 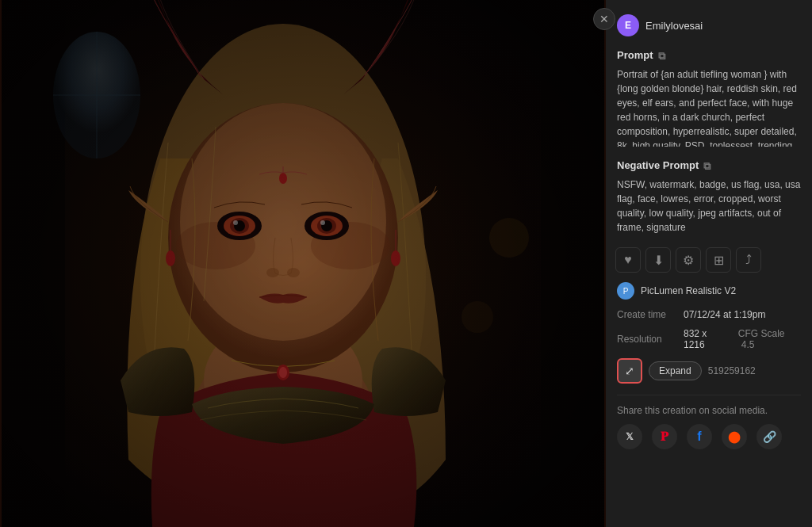 I want to click on create-time-row: Create time 07/12/24 at 1:19pm, so click(x=709, y=315).